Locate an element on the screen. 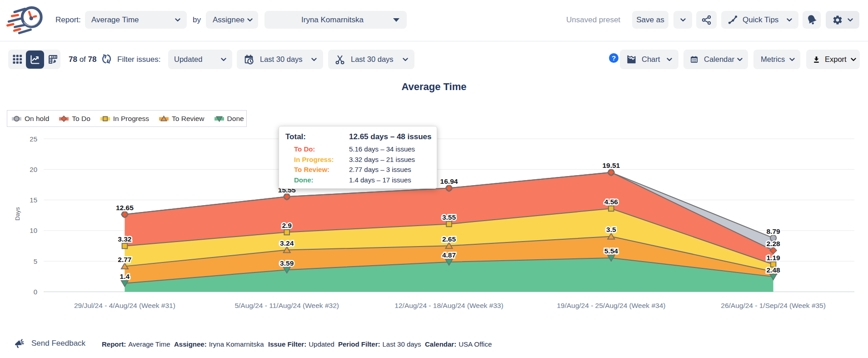 The width and height of the screenshot is (868, 358). footer-report-label: Report: is located at coordinates (114, 344).